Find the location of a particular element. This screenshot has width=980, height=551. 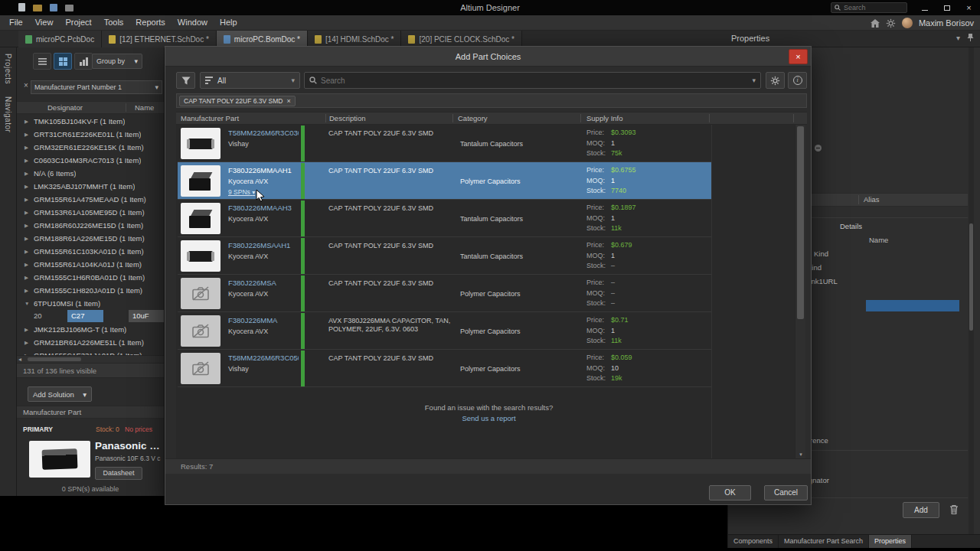

global-search-input is located at coordinates (874, 8).